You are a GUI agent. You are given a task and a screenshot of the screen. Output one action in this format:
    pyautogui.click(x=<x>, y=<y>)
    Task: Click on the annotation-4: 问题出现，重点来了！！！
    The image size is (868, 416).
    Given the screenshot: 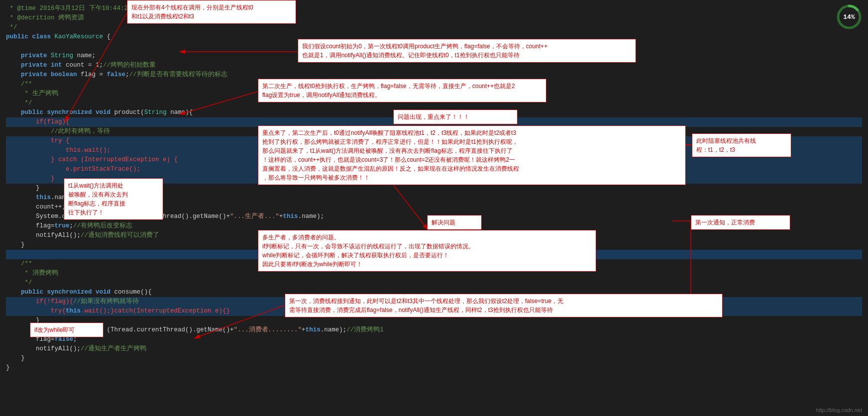 What is the action you would take?
    pyautogui.click(x=455, y=117)
    